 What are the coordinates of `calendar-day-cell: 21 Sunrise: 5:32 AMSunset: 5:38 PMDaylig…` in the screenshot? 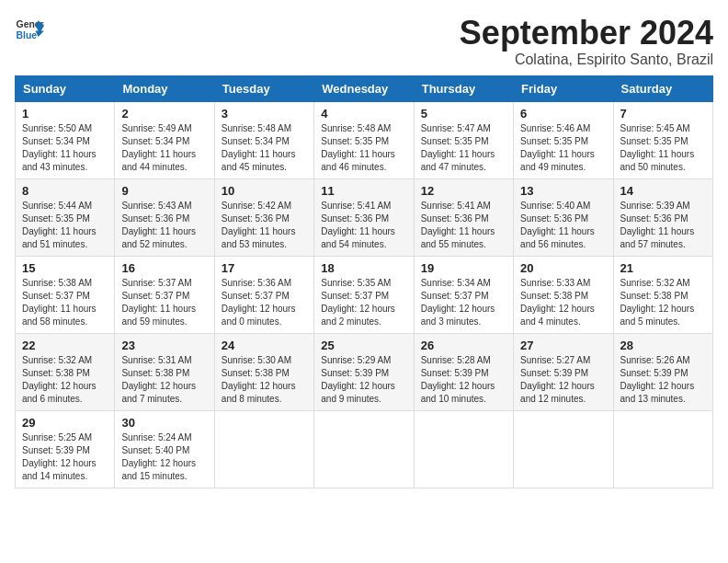 It's located at (663, 294).